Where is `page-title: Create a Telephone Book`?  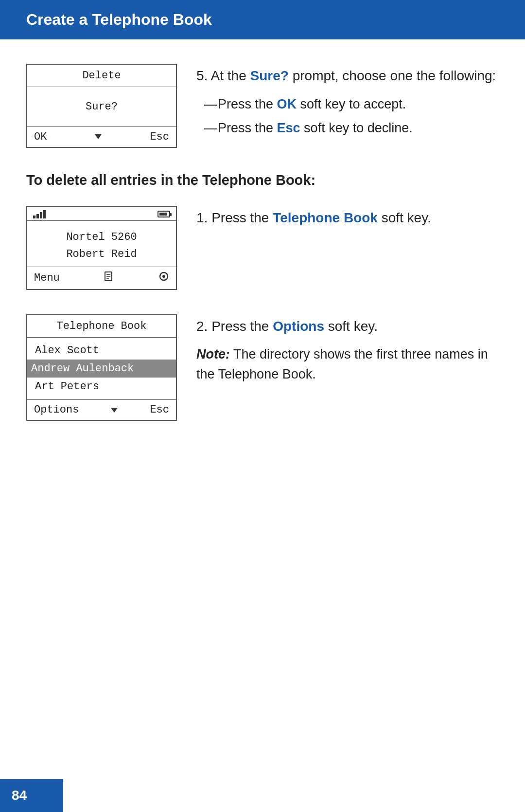
page-title: Create a Telephone Book is located at coordinates (119, 19).